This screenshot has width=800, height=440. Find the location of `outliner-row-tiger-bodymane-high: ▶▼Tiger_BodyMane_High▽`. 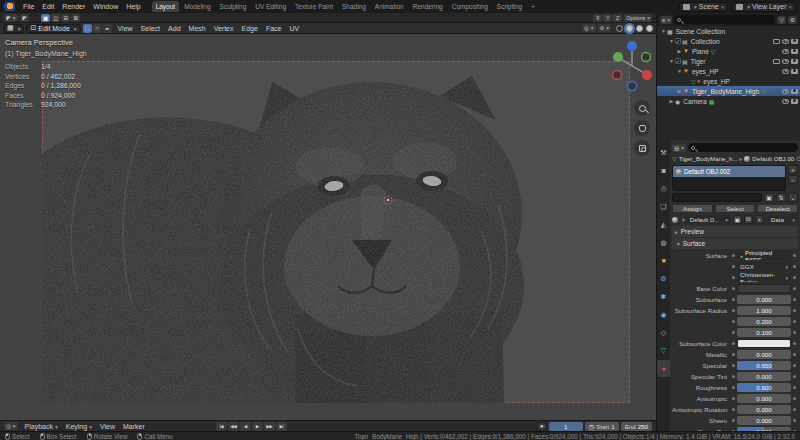

outliner-row-tiger-bodymane-high: ▶▼Tiger_BodyMane_High▽ is located at coordinates (728, 91).